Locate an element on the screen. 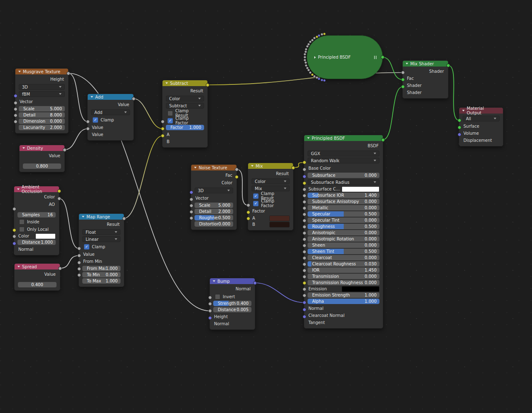 The width and height of the screenshot is (532, 413). node-header: Noise Texture is located at coordinates (214, 168).